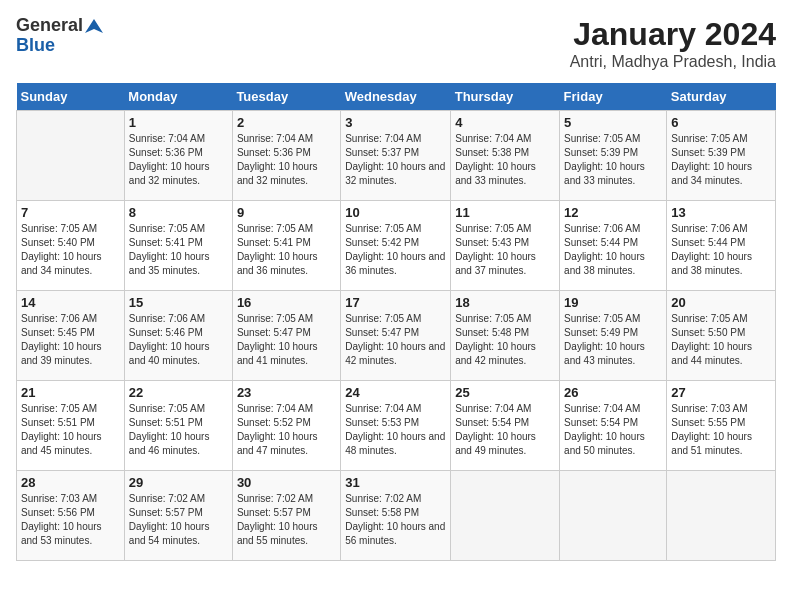 The width and height of the screenshot is (792, 612). What do you see at coordinates (178, 430) in the screenshot?
I see `day-info: Sunrise: 7:05 AMSunset: 5:51 PMDaylight:…` at bounding box center [178, 430].